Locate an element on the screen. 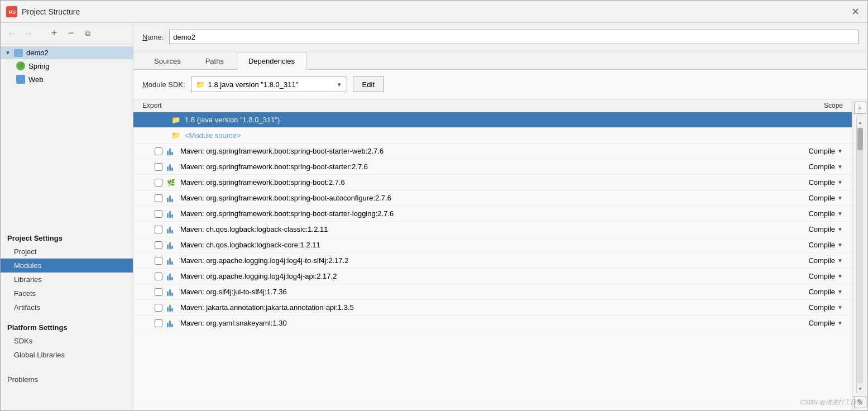  dep-row-2: 🌿 Maven: org.springframework.boot:spring… is located at coordinates (492, 183).